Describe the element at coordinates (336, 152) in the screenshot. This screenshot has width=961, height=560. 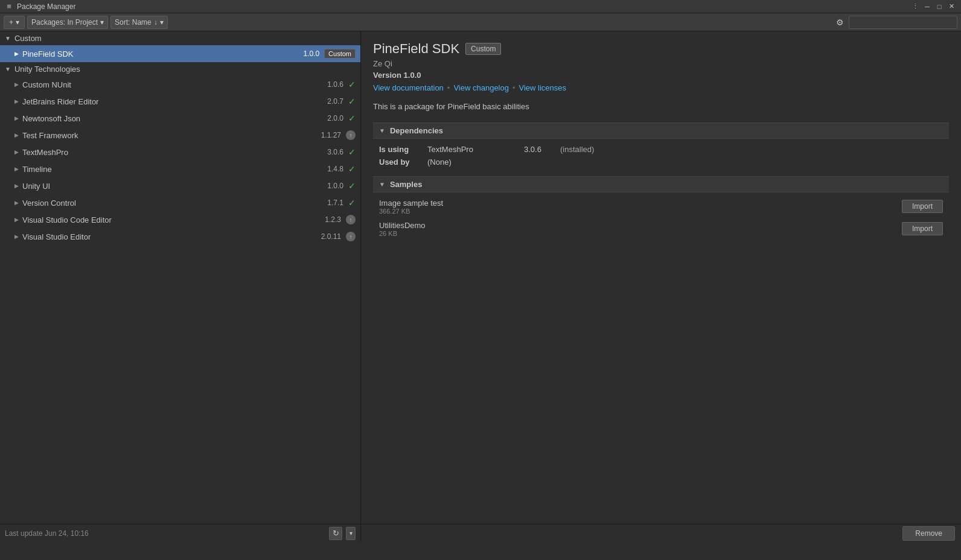
I see `package-version-textmeshpro: 3.0.6` at that location.